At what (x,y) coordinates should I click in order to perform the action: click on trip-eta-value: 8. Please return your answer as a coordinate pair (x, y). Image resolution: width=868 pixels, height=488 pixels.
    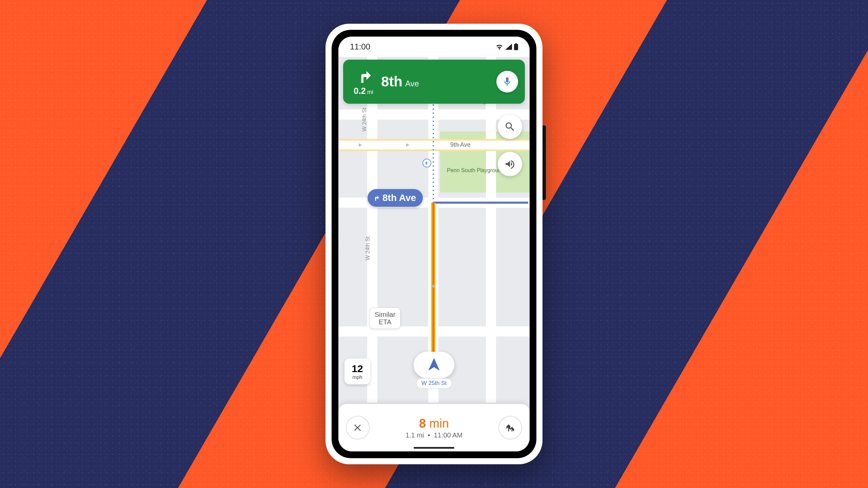
    Looking at the image, I should click on (422, 424).